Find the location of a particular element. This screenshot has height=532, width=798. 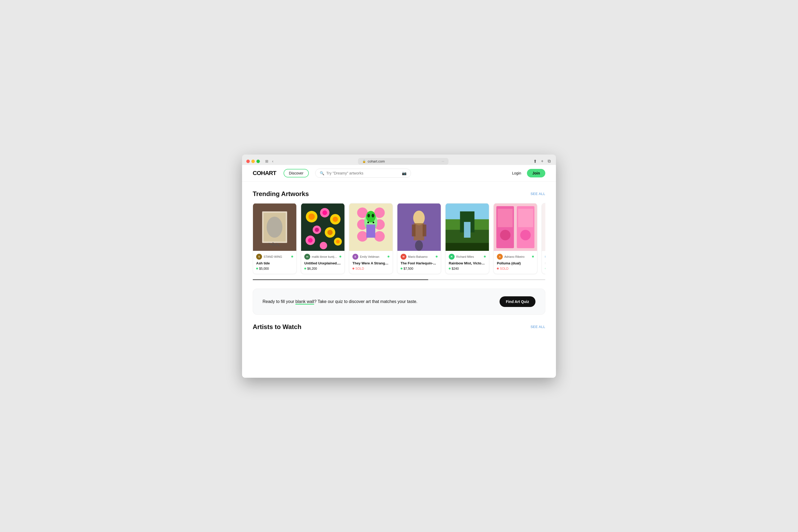

sidebar-toggle: ⊞ is located at coordinates (267, 161).